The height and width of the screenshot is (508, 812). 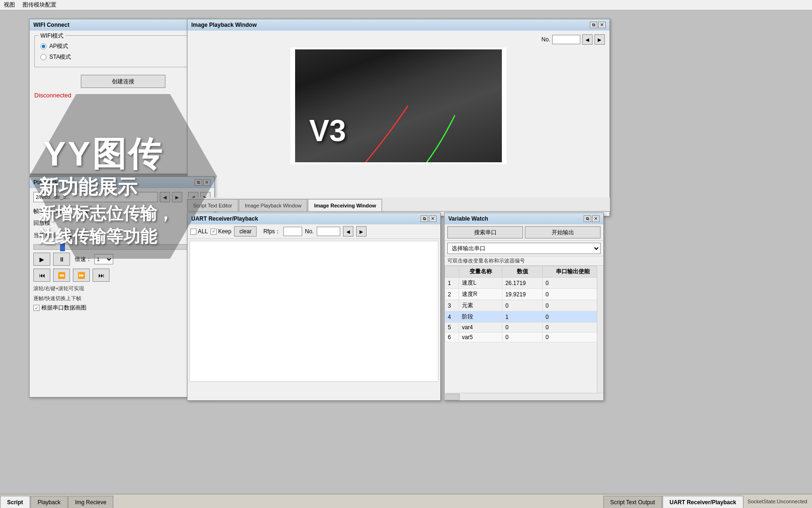 What do you see at coordinates (524, 397) in the screenshot?
I see `var-table-hscrollbar` at bounding box center [524, 397].